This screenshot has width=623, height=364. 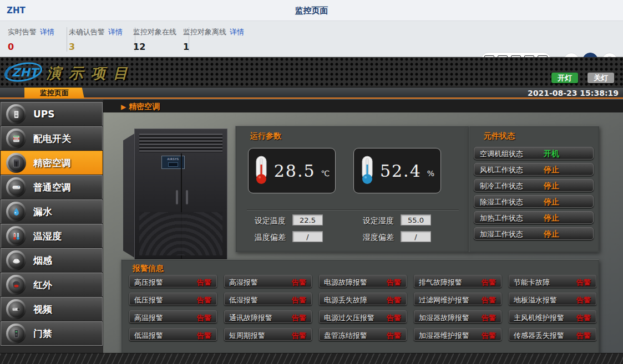 I want to click on alarm-cell: 高温报警告警, so click(x=173, y=317).